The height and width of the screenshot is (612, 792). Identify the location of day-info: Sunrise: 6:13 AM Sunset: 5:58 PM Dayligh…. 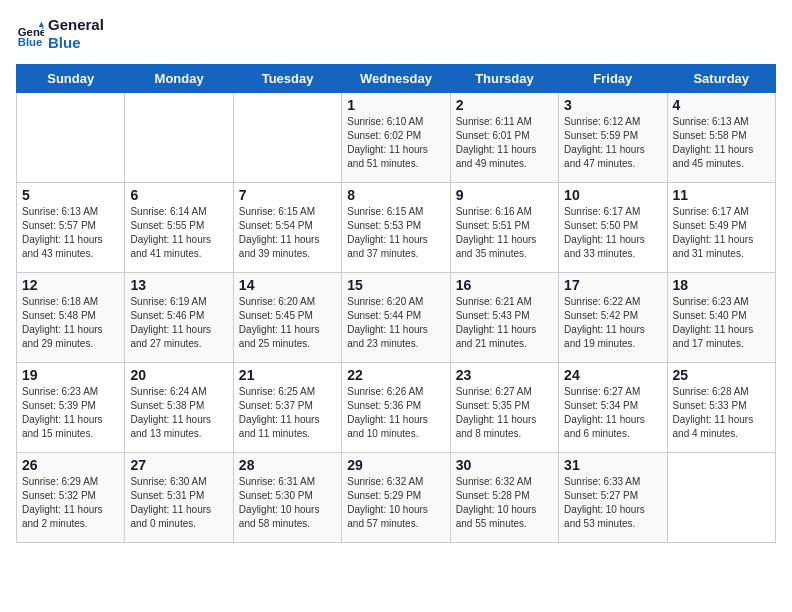
(722, 143).